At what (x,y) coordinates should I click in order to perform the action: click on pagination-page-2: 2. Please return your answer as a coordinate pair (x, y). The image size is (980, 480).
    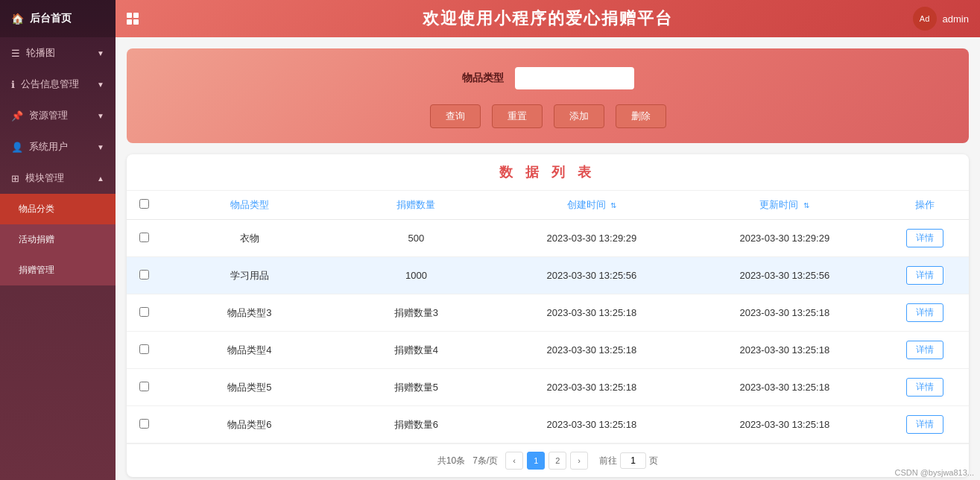
    Looking at the image, I should click on (557, 461).